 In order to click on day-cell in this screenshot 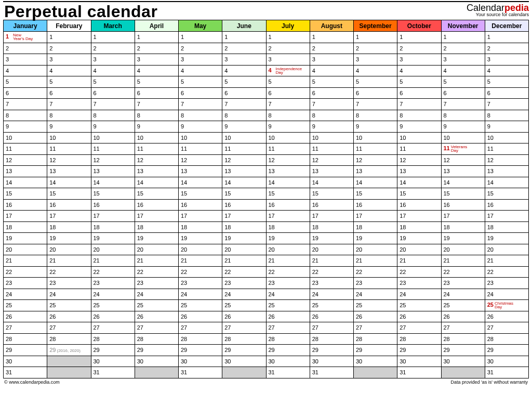, I will do `click(69, 373)`.